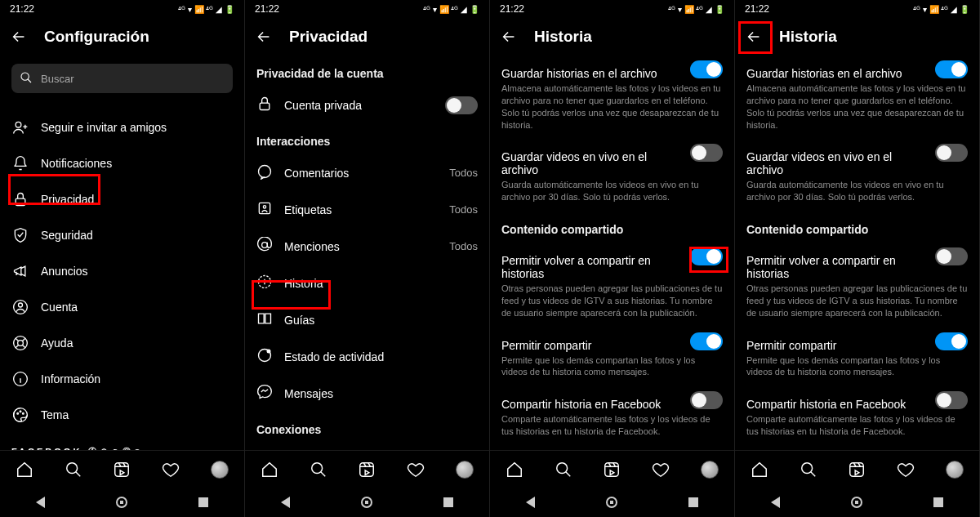  What do you see at coordinates (122, 502) in the screenshot?
I see `android-nav` at bounding box center [122, 502].